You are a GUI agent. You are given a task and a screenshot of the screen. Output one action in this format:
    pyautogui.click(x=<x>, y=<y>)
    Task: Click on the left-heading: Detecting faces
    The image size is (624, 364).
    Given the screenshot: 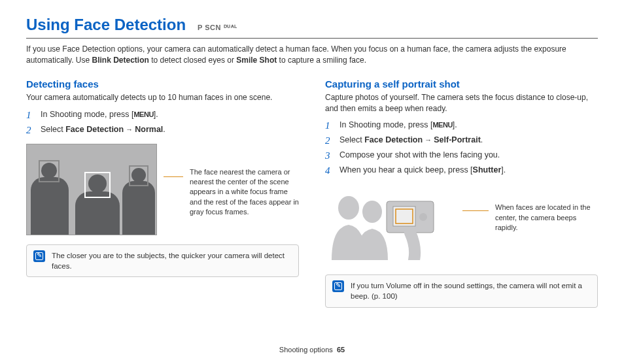 What is the action you would take?
    pyautogui.click(x=162, y=84)
    